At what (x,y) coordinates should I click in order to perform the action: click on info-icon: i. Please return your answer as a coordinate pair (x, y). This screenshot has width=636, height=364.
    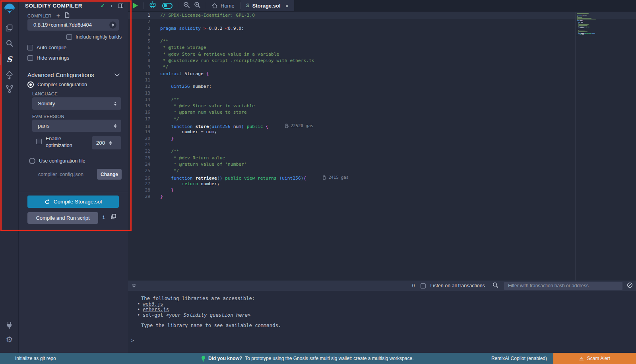
    Looking at the image, I should click on (104, 217).